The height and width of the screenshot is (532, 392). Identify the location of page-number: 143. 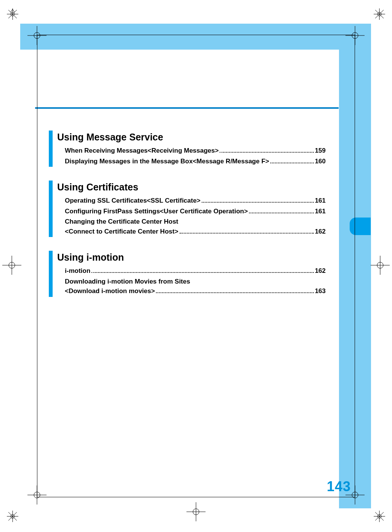
(339, 487).